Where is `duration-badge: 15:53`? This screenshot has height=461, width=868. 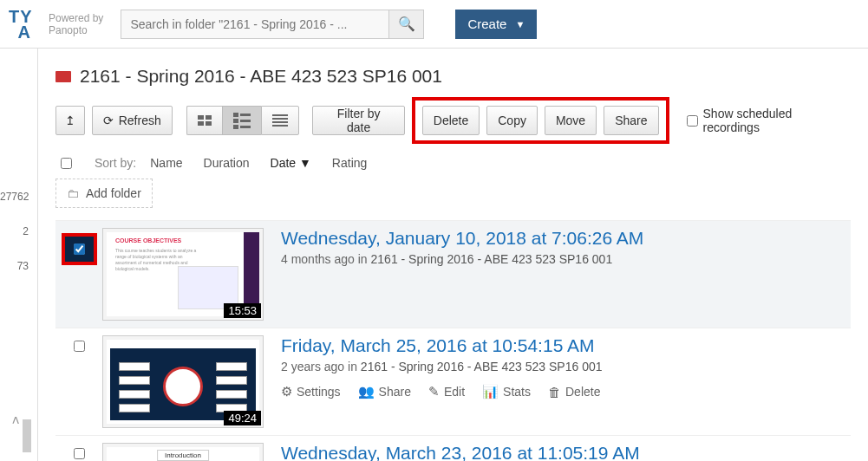 duration-badge: 15:53 is located at coordinates (243, 310).